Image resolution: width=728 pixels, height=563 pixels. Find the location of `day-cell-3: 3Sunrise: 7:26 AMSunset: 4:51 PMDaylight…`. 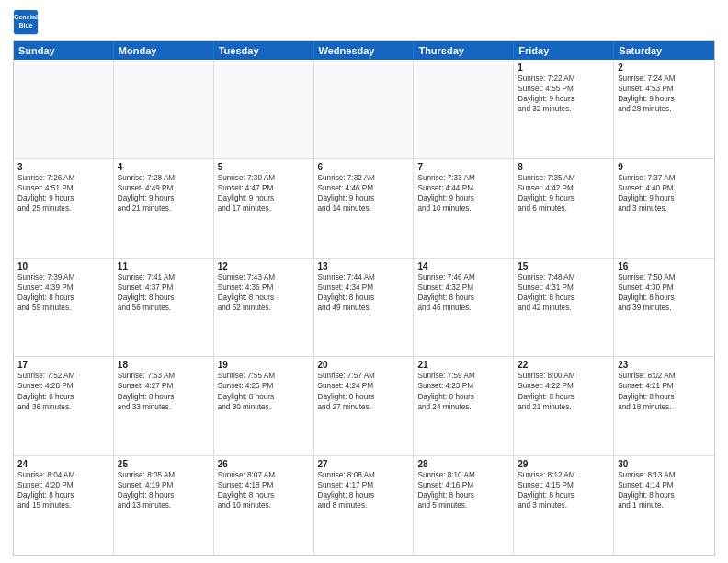

day-cell-3: 3Sunrise: 7:26 AMSunset: 4:51 PMDaylight… is located at coordinates (64, 208).